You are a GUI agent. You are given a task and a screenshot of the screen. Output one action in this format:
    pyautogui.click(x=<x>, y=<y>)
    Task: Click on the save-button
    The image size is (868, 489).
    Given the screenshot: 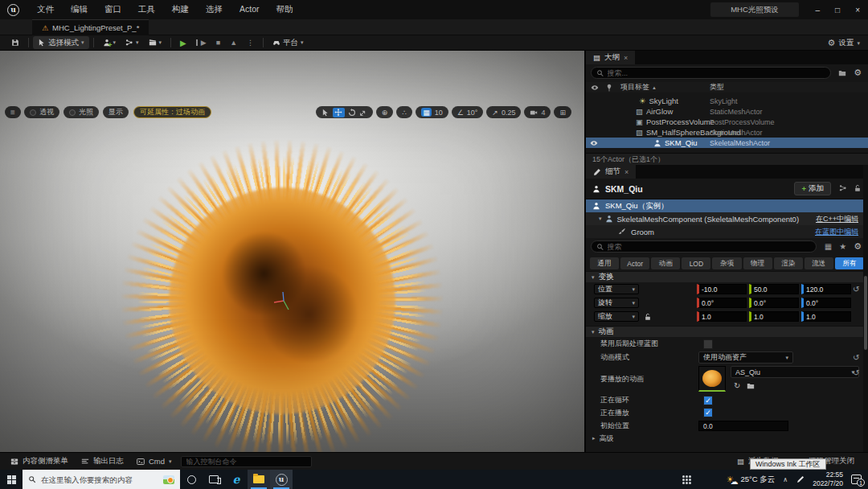 What is the action you would take?
    pyautogui.click(x=15, y=43)
    